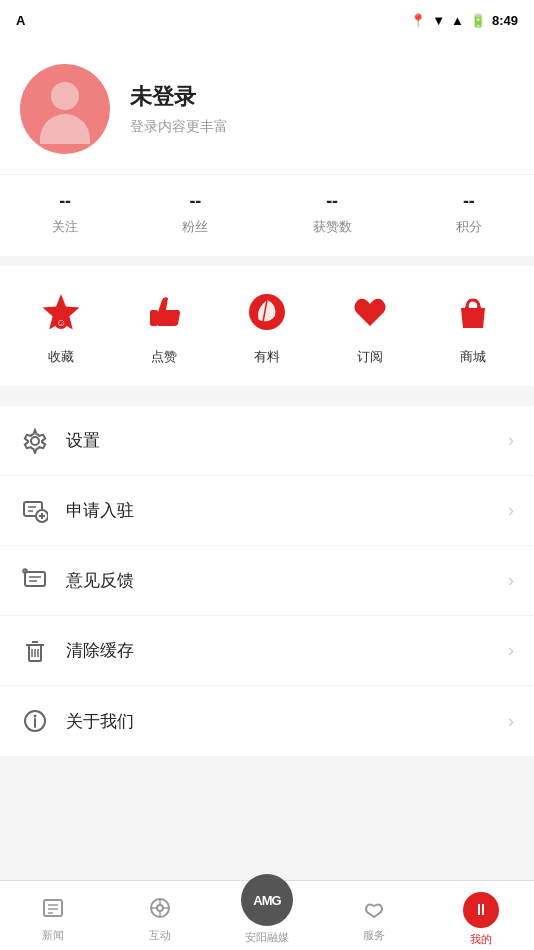 Image resolution: width=534 pixels, height=950 pixels. I want to click on stat-points: -- 积分, so click(469, 214).